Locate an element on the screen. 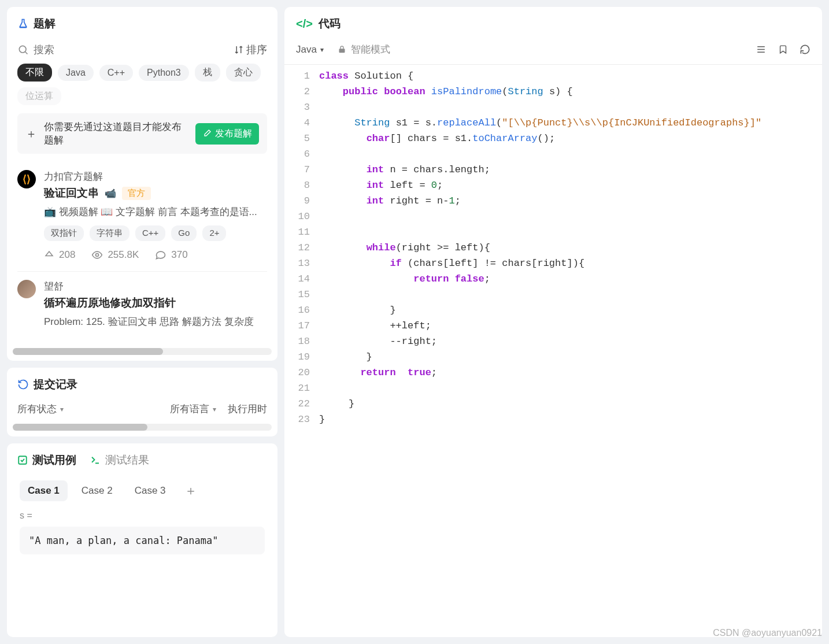 The height and width of the screenshot is (644, 829). solution-list: ⟨⟩ 力扣官方题解 验证回文串 📹 官方 📺 视频题解 📖 文字题解 前言 本题… is located at coordinates (142, 254).